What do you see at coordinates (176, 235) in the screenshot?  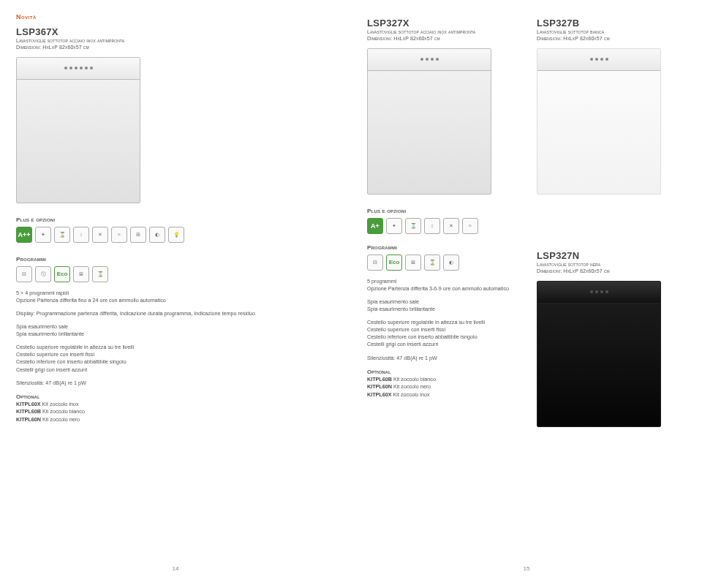 I see `plus-icons-left: A++ ✦ ⌛ ↕ ✕ ≈ ⊞ ◐ 💡` at bounding box center [176, 235].